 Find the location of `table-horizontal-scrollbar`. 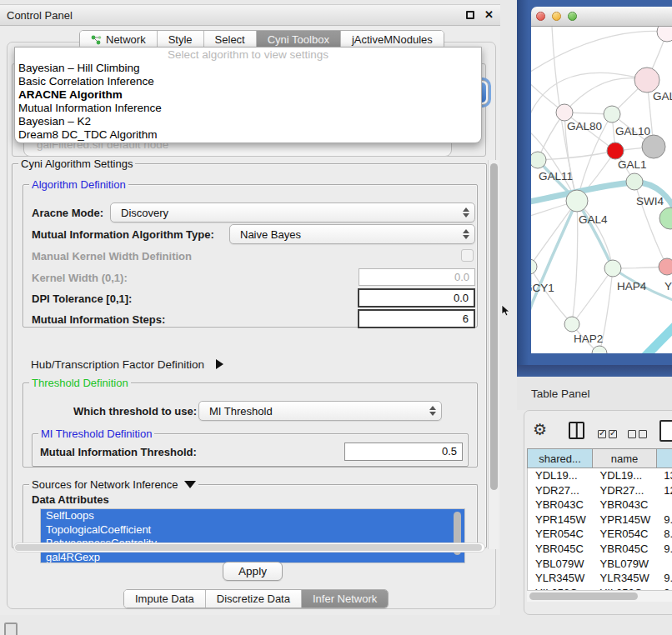

table-horizontal-scrollbar is located at coordinates (599, 596).